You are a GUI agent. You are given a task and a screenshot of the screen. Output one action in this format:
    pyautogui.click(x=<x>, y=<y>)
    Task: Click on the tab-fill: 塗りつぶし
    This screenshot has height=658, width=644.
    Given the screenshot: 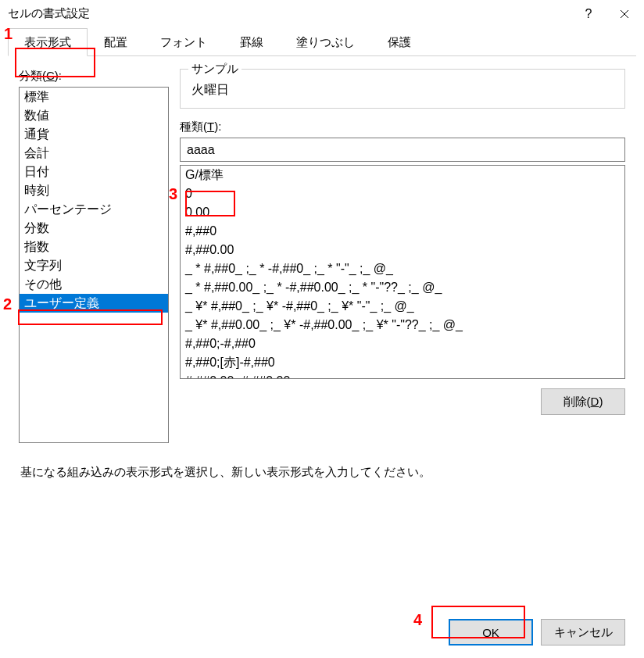 What is the action you would take?
    pyautogui.click(x=325, y=42)
    